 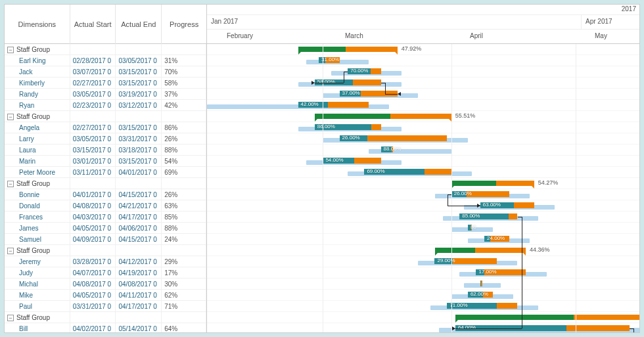 What do you see at coordinates (93, 172) in the screenshot?
I see `cell-actual-start: 03/11/2017 0` at bounding box center [93, 172].